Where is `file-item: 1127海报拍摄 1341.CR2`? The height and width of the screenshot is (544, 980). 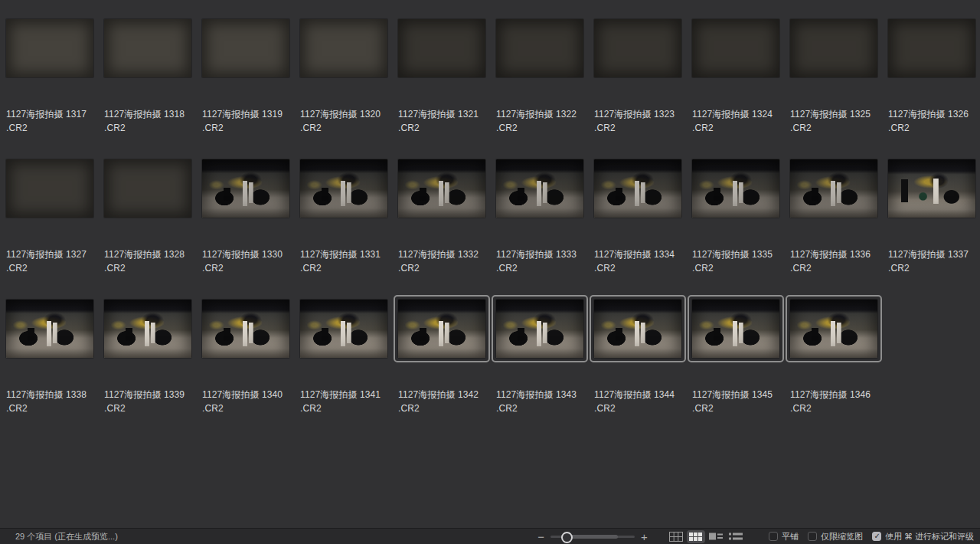
file-item: 1127海报拍摄 1341.CR2 is located at coordinates (343, 369).